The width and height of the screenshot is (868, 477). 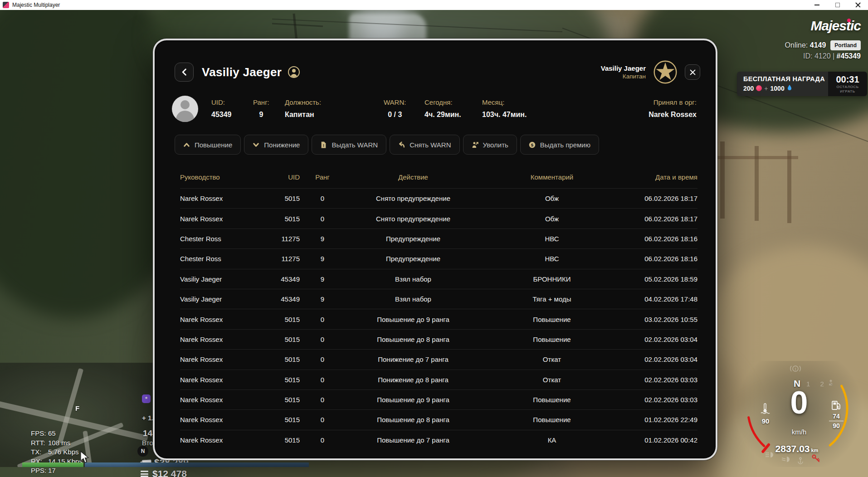 What do you see at coordinates (858, 5) in the screenshot?
I see `close-window-button` at bounding box center [858, 5].